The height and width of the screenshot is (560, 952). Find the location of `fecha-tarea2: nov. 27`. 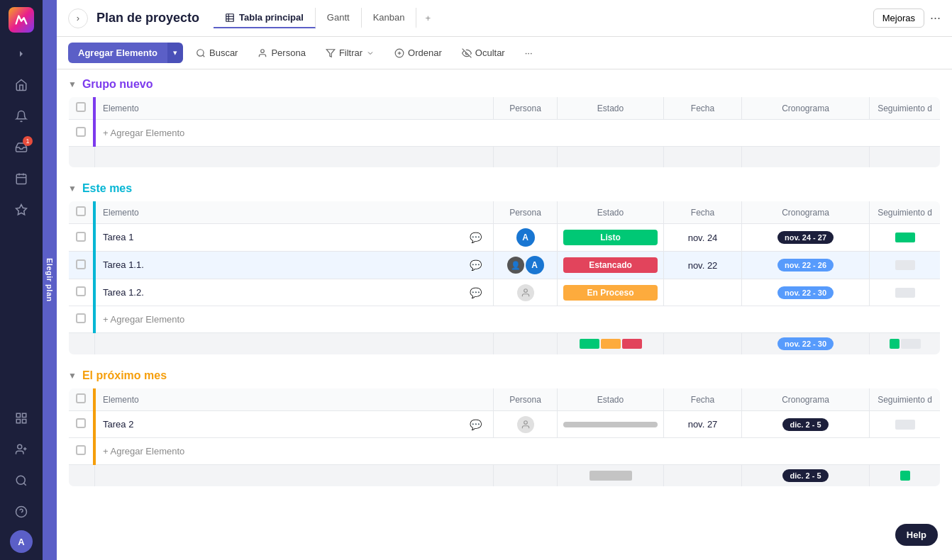

fecha-tarea2: nov. 27 is located at coordinates (703, 425).